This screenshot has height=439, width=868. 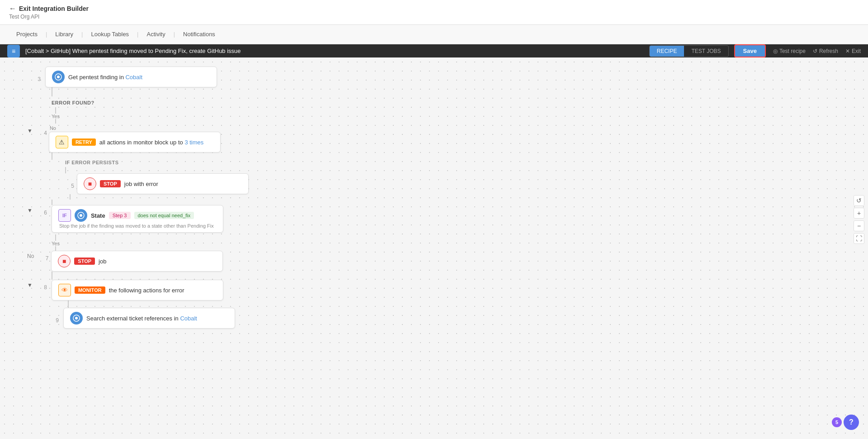 What do you see at coordinates (142, 319) in the screenshot?
I see `step-9-text: Search external ticket references in Cob…` at bounding box center [142, 319].